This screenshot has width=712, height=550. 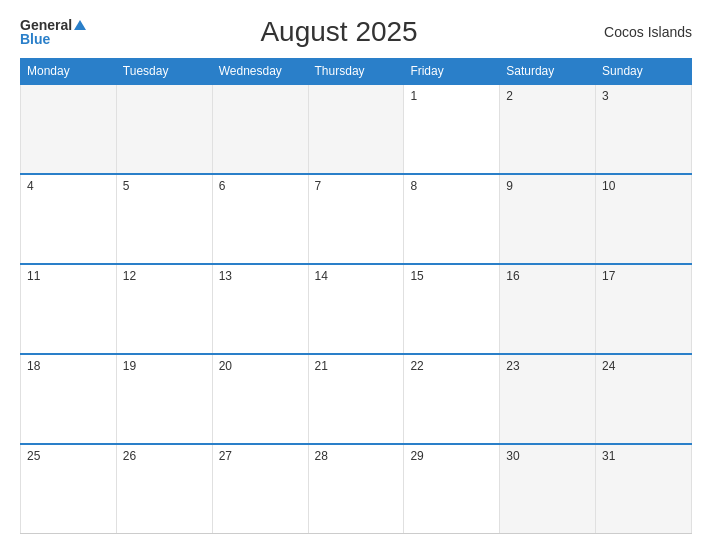 What do you see at coordinates (226, 366) in the screenshot?
I see `day-number: 20` at bounding box center [226, 366].